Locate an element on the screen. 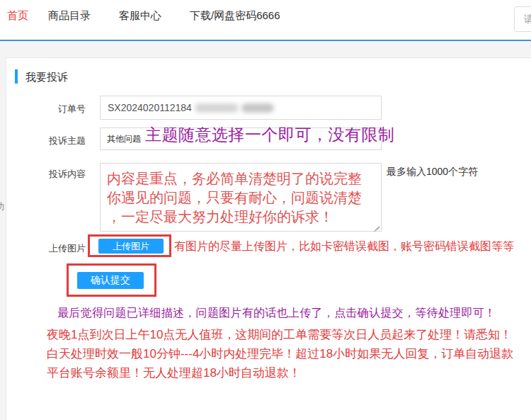 The width and height of the screenshot is (531, 420). service-hours-line: 平台账号余额里！无人处理超18小时自动退款！ is located at coordinates (280, 373).